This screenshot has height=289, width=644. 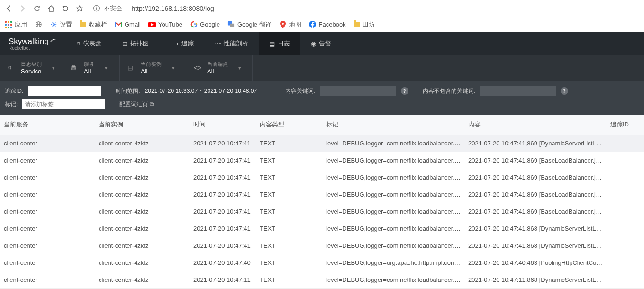 What do you see at coordinates (322, 68) in the screenshot?
I see `filter-bar: ⌑ 日志类别Service ▾ ⛃ 服务All ▾ ⊟ 当前实例All ▾ <>…` at bounding box center [322, 68].